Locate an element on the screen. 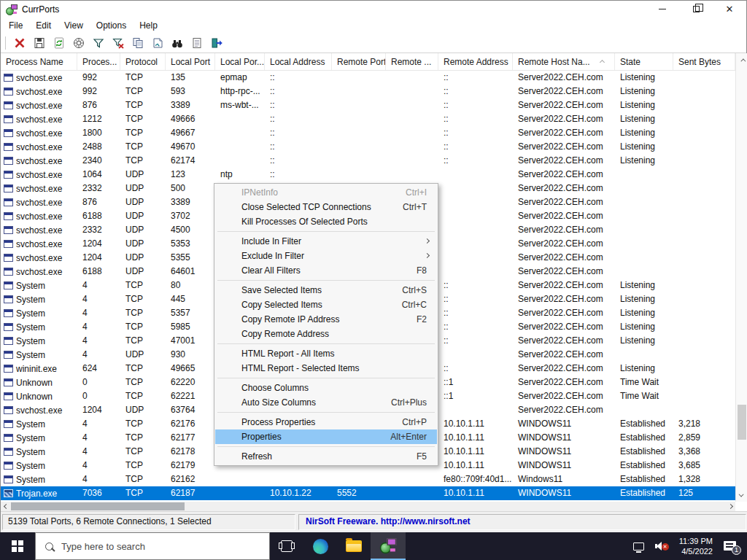 The width and height of the screenshot is (747, 560). menu-options: Options is located at coordinates (111, 26).